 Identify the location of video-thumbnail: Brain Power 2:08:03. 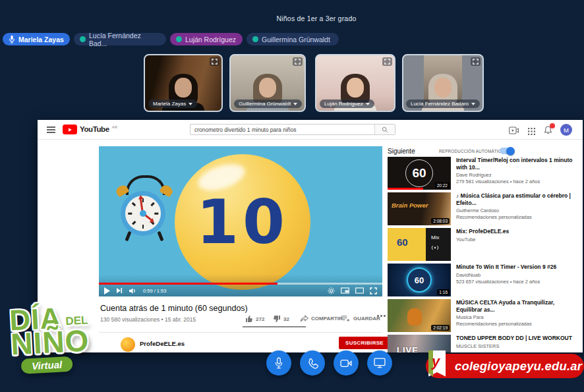
(419, 209).